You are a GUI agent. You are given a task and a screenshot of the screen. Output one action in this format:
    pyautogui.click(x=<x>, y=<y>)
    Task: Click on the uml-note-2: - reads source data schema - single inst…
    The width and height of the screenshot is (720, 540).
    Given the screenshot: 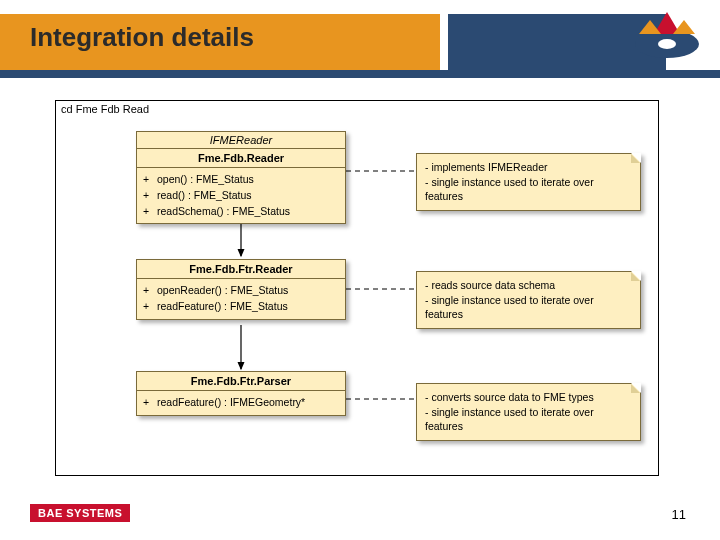 What is the action you would take?
    pyautogui.click(x=528, y=300)
    